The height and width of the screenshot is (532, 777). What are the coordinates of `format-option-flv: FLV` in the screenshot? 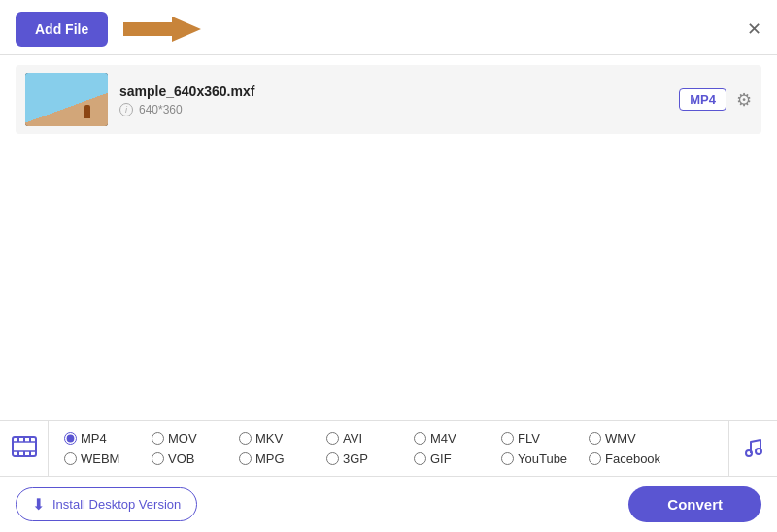 It's located at (545, 439).